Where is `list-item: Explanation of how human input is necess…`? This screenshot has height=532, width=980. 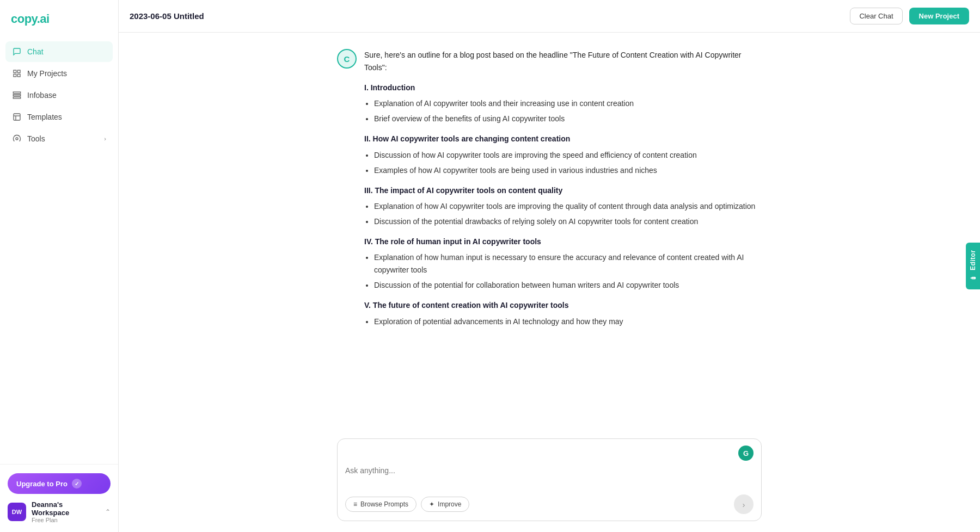
list-item: Explanation of how human input is necess… is located at coordinates (568, 264).